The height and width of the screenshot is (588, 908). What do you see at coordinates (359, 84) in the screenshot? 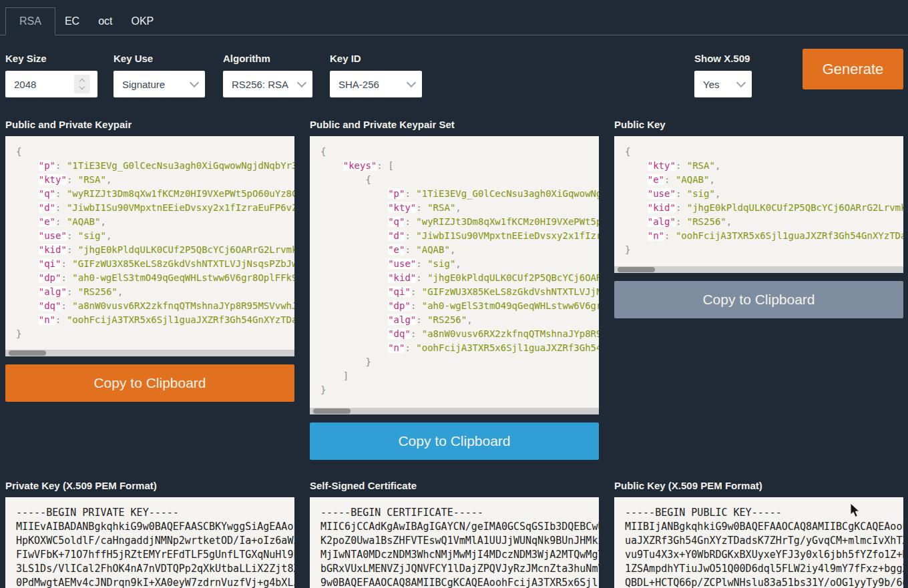
I see `key-id-value: SHA-256` at bounding box center [359, 84].